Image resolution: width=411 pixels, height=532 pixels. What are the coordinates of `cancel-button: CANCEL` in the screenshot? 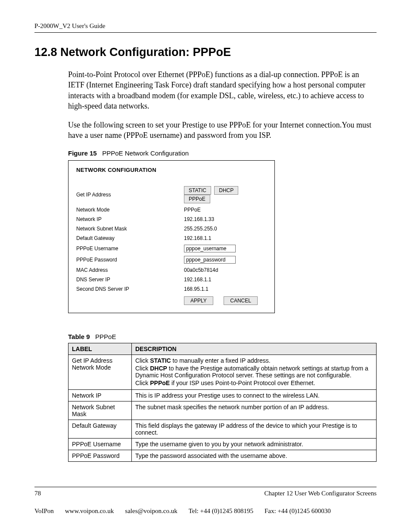 It's located at (240, 301).